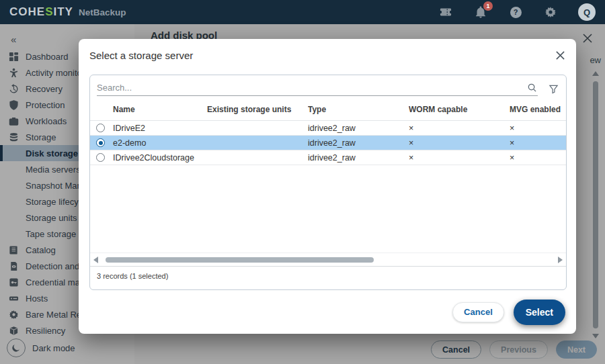 The width and height of the screenshot is (605, 364). What do you see at coordinates (328, 143) in the screenshot?
I see `table-row-e2-demo: e2-demoidrivee2_raw××` at bounding box center [328, 143].